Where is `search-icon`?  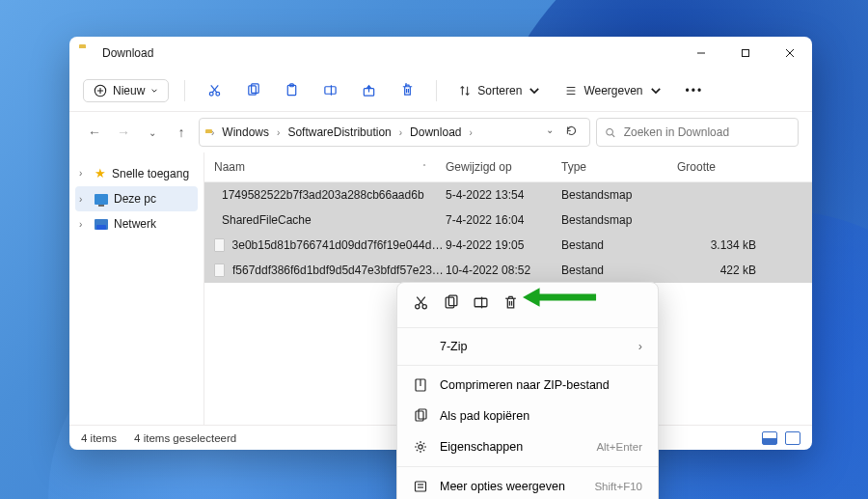
search-icon is located at coordinates (610, 133).